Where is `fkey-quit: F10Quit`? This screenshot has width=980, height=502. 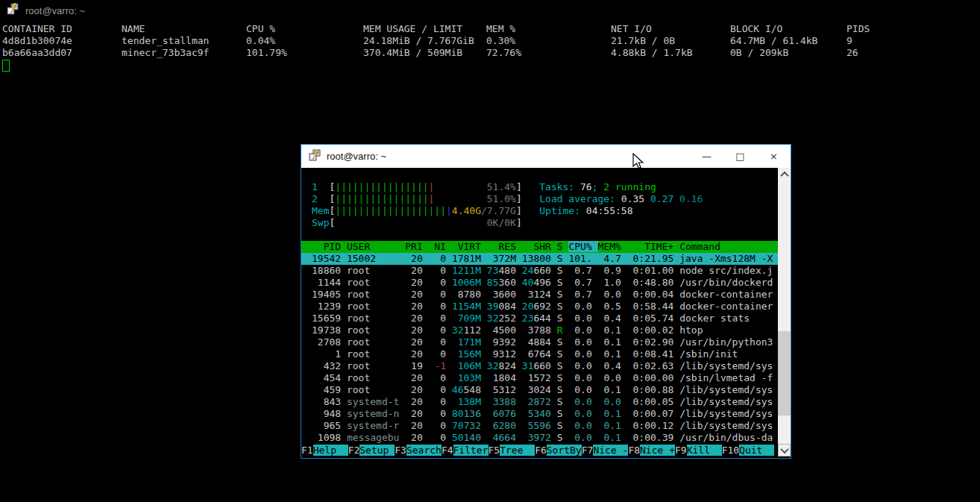
fkey-quit: F10Quit is located at coordinates (748, 451).